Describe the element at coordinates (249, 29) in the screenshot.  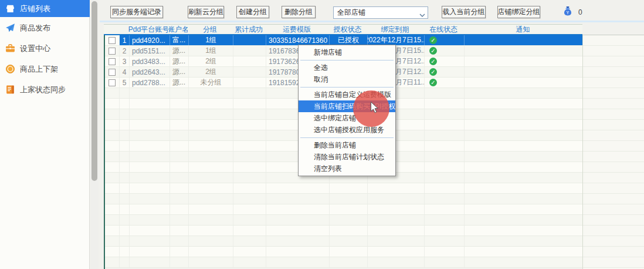
I see `column-header: 累计成功` at that location.